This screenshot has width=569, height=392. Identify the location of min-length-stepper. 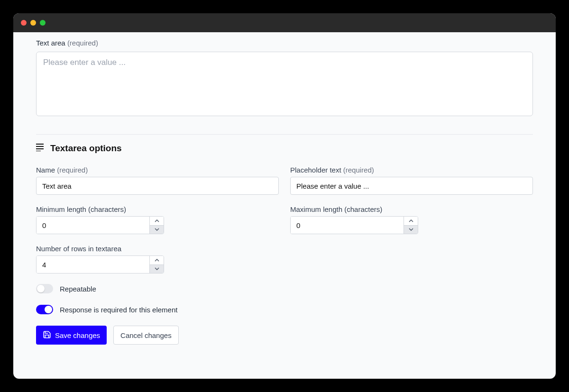
(100, 225).